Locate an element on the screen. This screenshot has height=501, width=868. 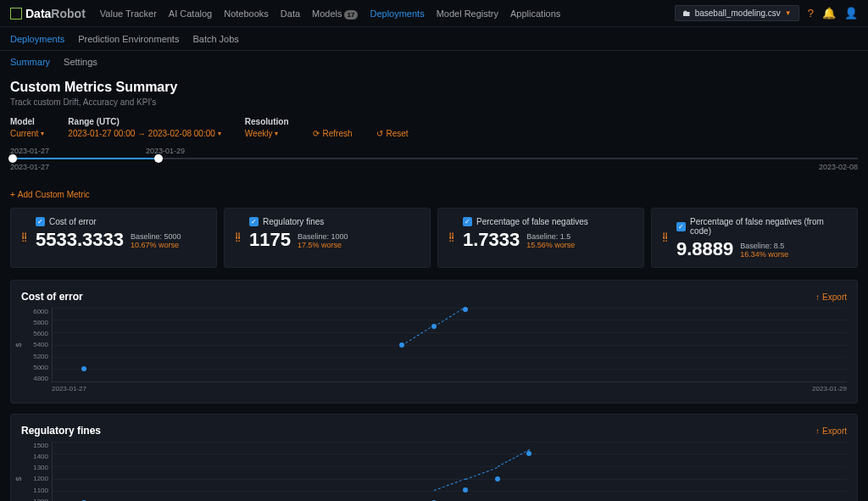
nav-model-registry: Model Registry is located at coordinates (468, 14).